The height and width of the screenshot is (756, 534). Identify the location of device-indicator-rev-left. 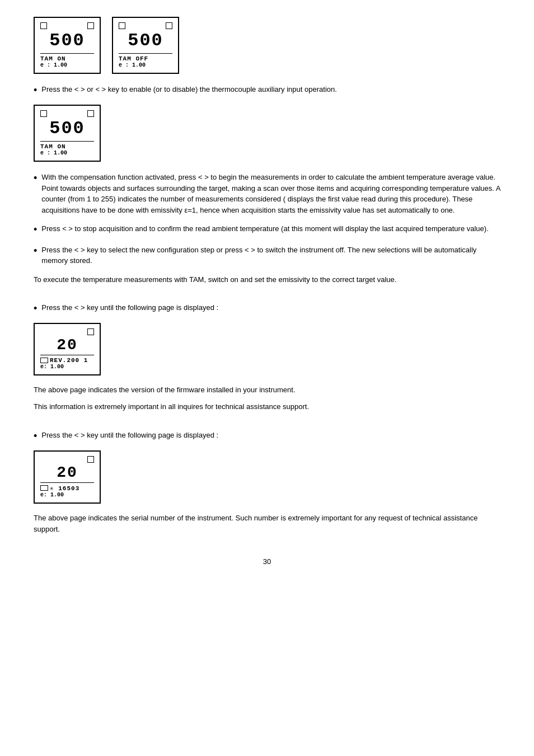
(44, 360).